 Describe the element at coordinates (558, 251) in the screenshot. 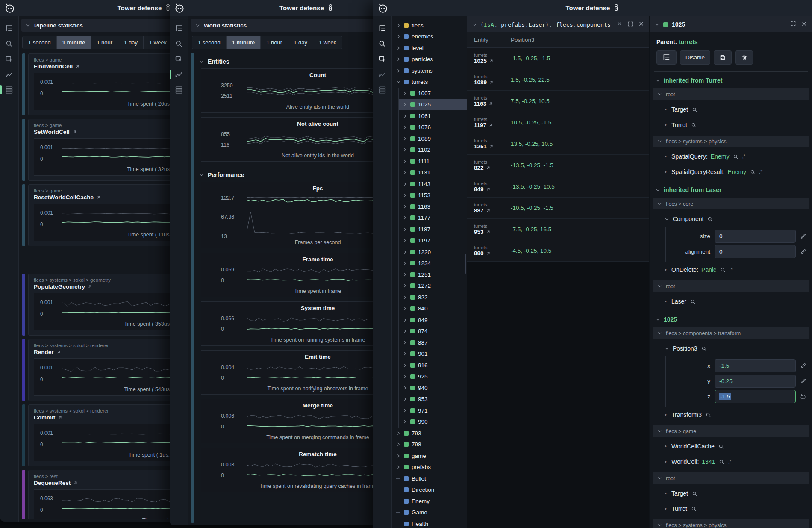

I see `query-result-row: turrets 990 -4.5, -0.25, 10.5` at that location.